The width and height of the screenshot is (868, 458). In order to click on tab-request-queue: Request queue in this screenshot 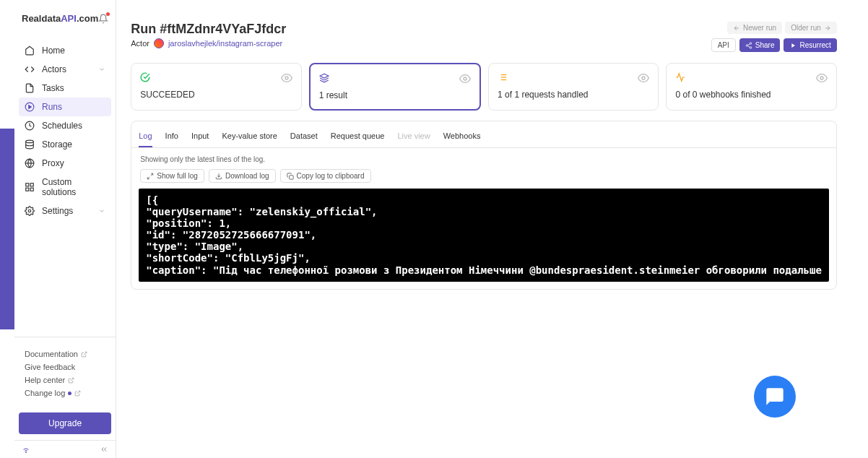, I will do `click(358, 138)`.